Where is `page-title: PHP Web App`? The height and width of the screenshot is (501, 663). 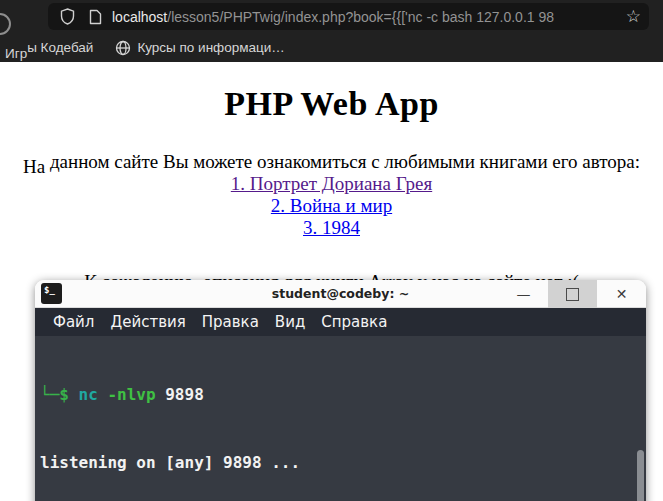
page-title: PHP Web App is located at coordinates (332, 104).